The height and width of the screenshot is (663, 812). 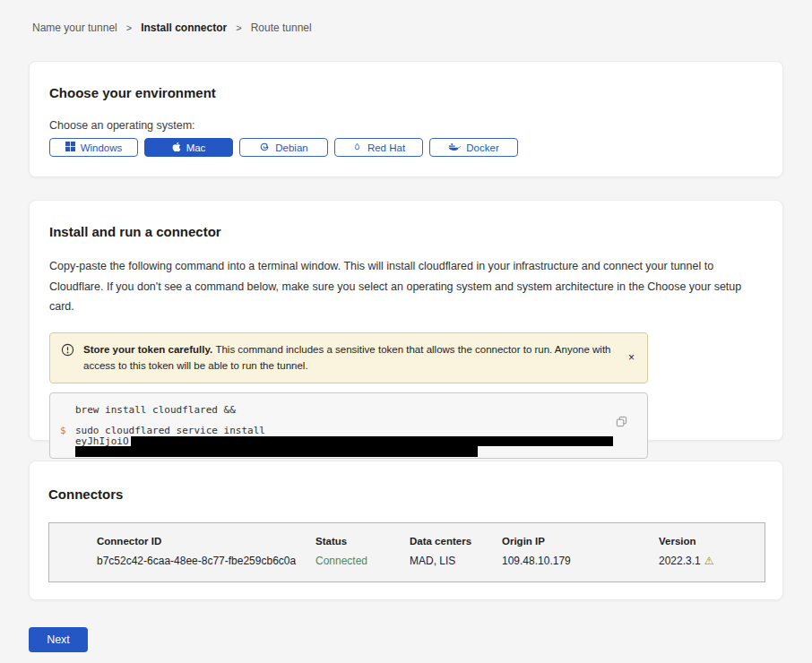 I want to click on col-header-status: Status, so click(x=362, y=541).